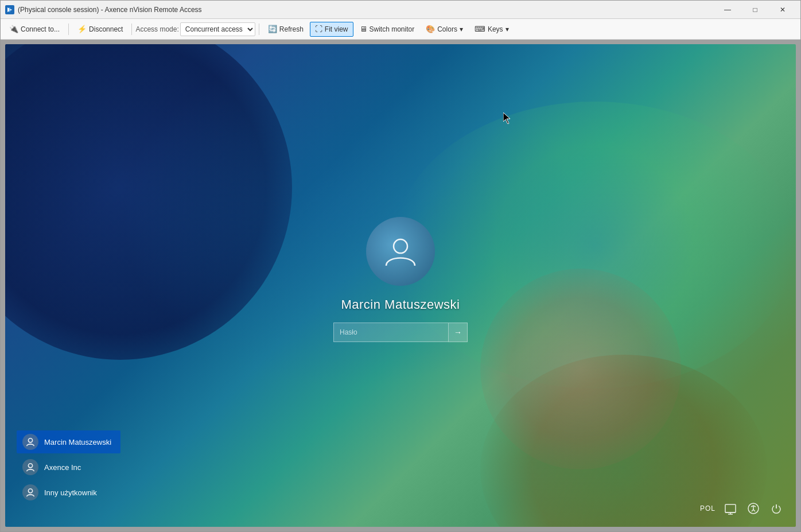 This screenshot has height=532, width=801. What do you see at coordinates (400, 251) in the screenshot?
I see `user-avatar` at bounding box center [400, 251].